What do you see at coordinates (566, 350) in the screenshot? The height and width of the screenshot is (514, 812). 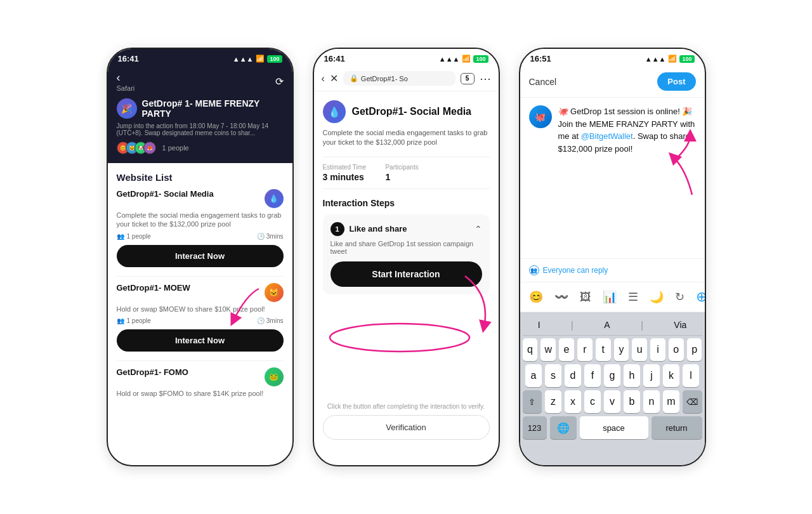 I see `key-e: e` at bounding box center [566, 350].